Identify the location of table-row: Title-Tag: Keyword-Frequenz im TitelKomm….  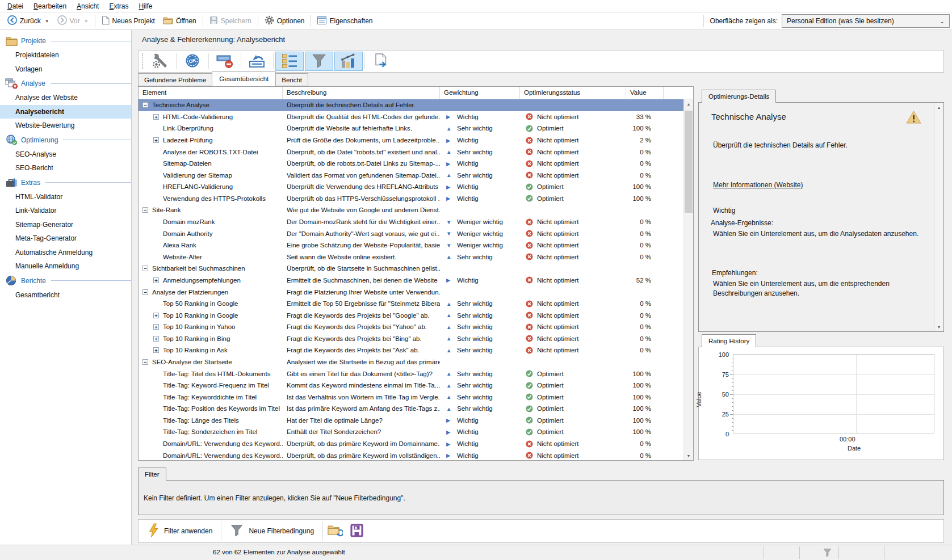
(411, 386).